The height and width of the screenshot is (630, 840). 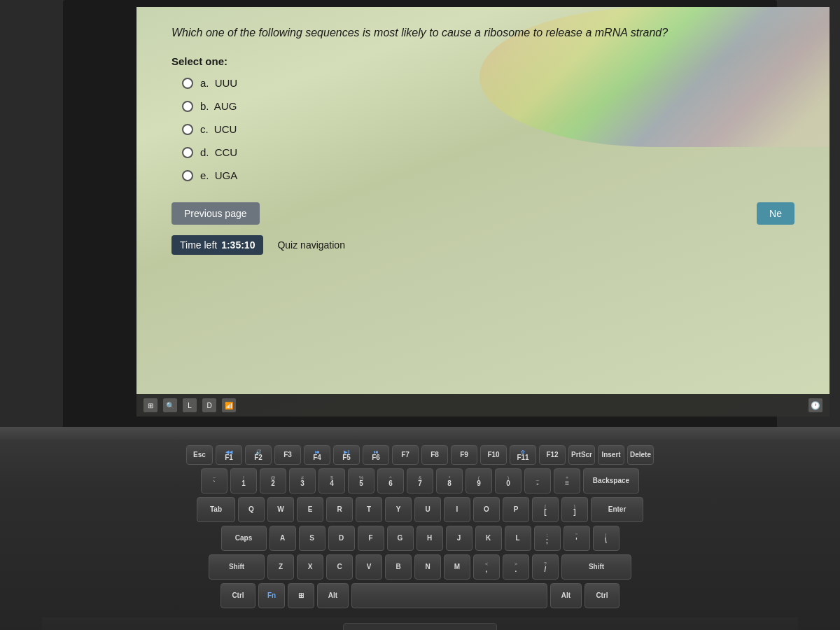 I want to click on key-space, so click(x=449, y=596).